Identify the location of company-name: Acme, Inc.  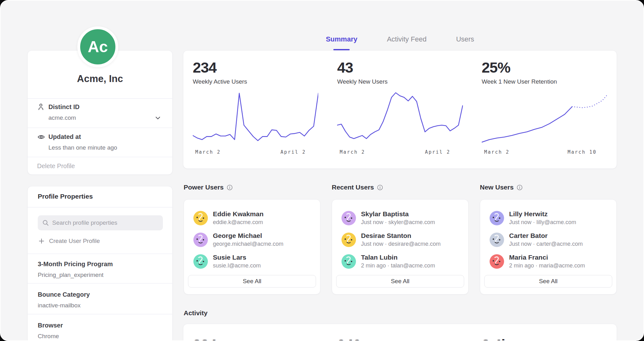
(100, 79).